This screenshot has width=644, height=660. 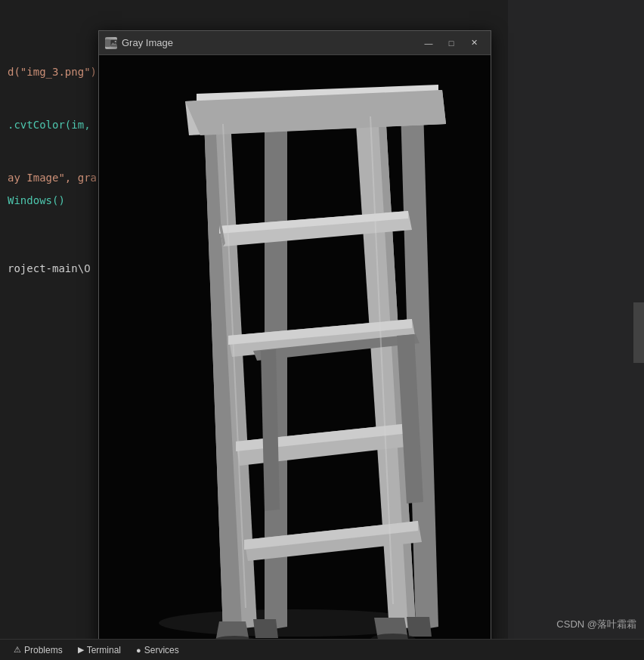 What do you see at coordinates (52, 178) in the screenshot?
I see `code-line-5: ay Image", gra` at bounding box center [52, 178].